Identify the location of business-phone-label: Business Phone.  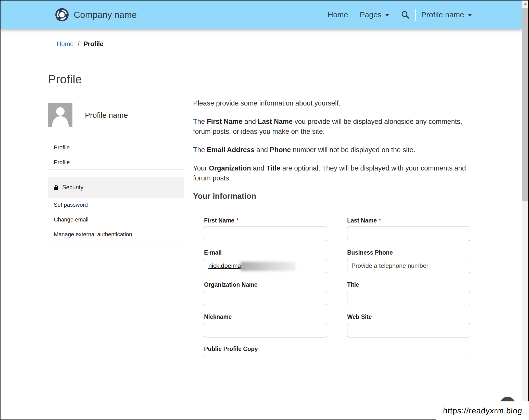
(409, 253).